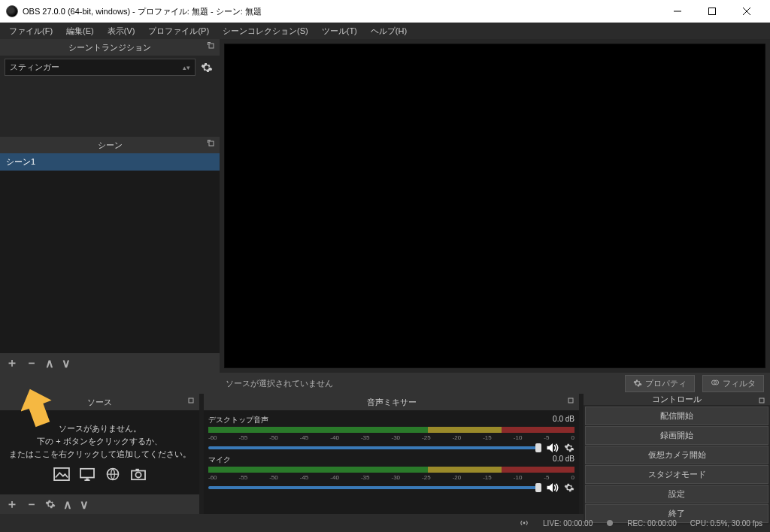 Image resolution: width=770 pixels, height=532 pixels. Describe the element at coordinates (677, 475) in the screenshot. I see `studio-mode-button: スタジオモード` at that location.